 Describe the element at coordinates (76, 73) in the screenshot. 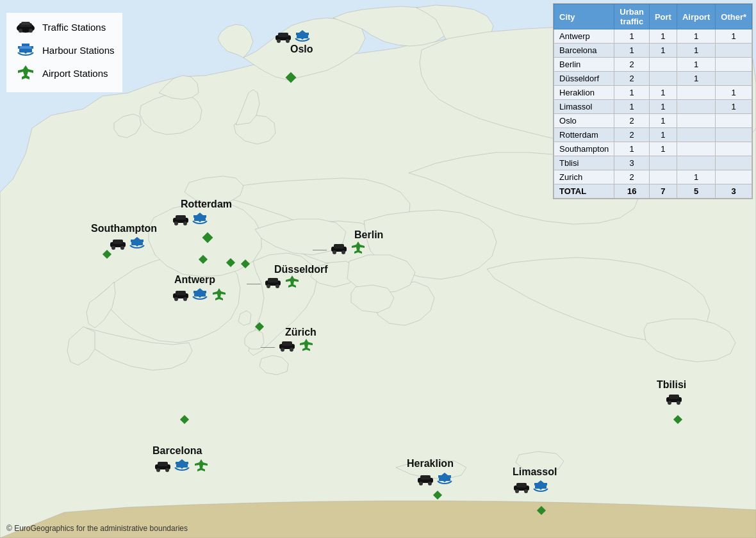

I see `airport-label: Airport Stations` at that location.